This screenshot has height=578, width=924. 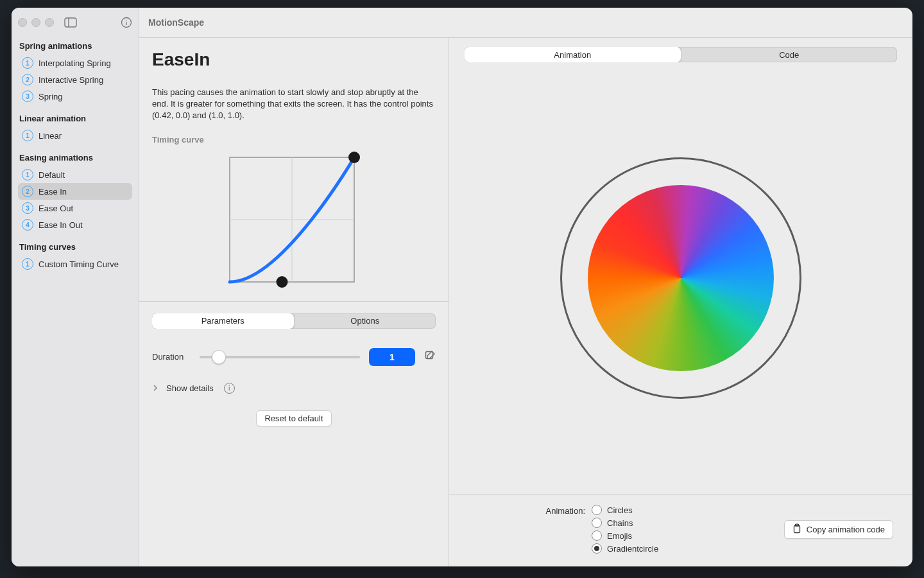 I want to click on radio-chains: Chains, so click(x=625, y=523).